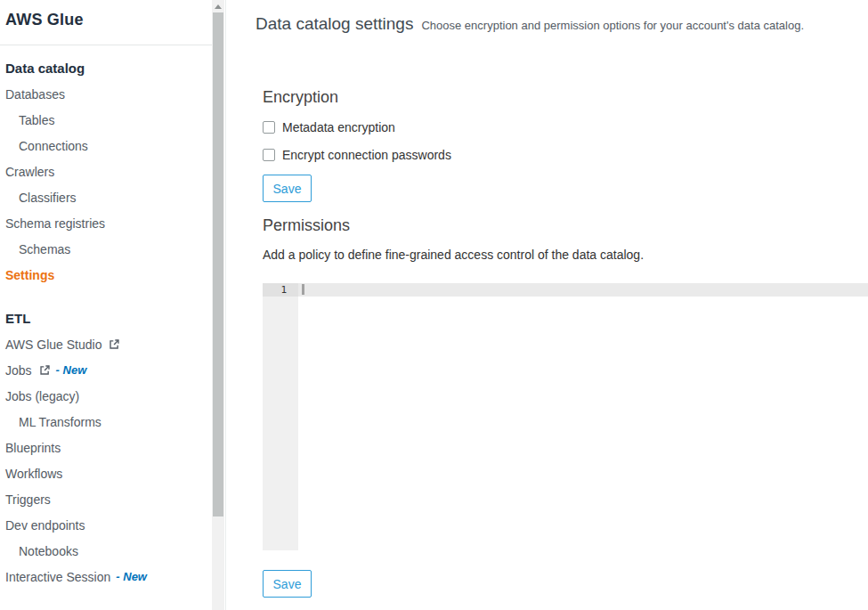 The height and width of the screenshot is (610, 868). Describe the element at coordinates (112, 119) in the screenshot. I see `sidebar-item-tables: Tables` at that location.